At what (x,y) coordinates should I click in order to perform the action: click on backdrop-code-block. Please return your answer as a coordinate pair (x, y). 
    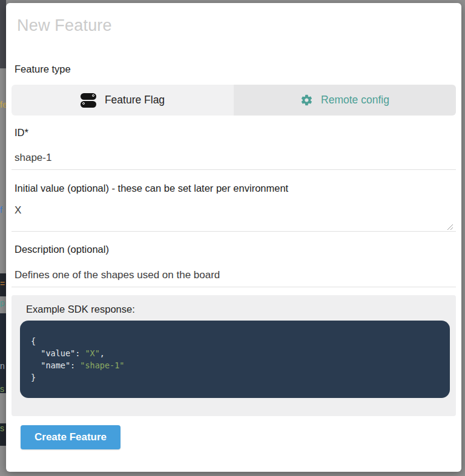
    Looking at the image, I should click on (3, 353).